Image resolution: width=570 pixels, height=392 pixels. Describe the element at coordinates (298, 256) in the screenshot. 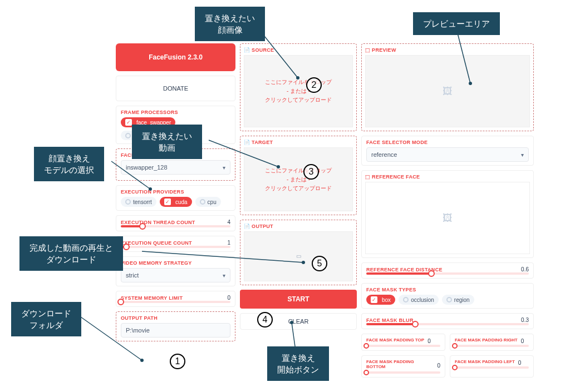

I see `output-dropzone: ▭` at that location.